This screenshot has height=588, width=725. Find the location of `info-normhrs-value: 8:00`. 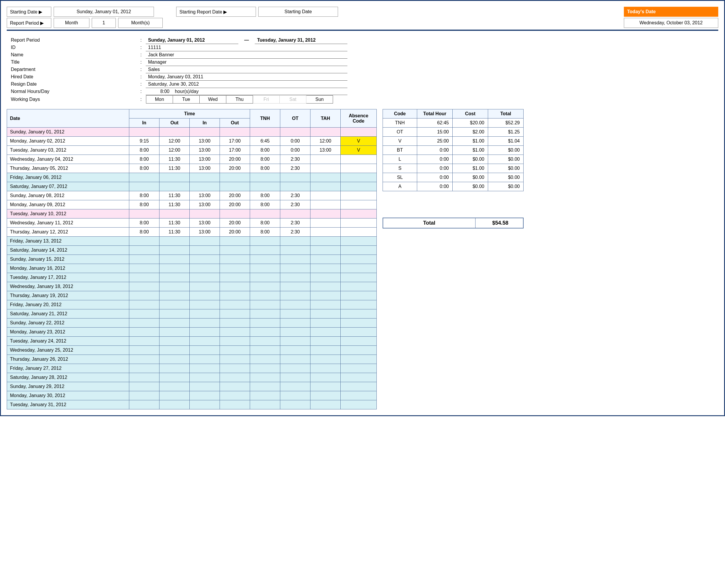

info-normhrs-value: 8:00 is located at coordinates (158, 91).